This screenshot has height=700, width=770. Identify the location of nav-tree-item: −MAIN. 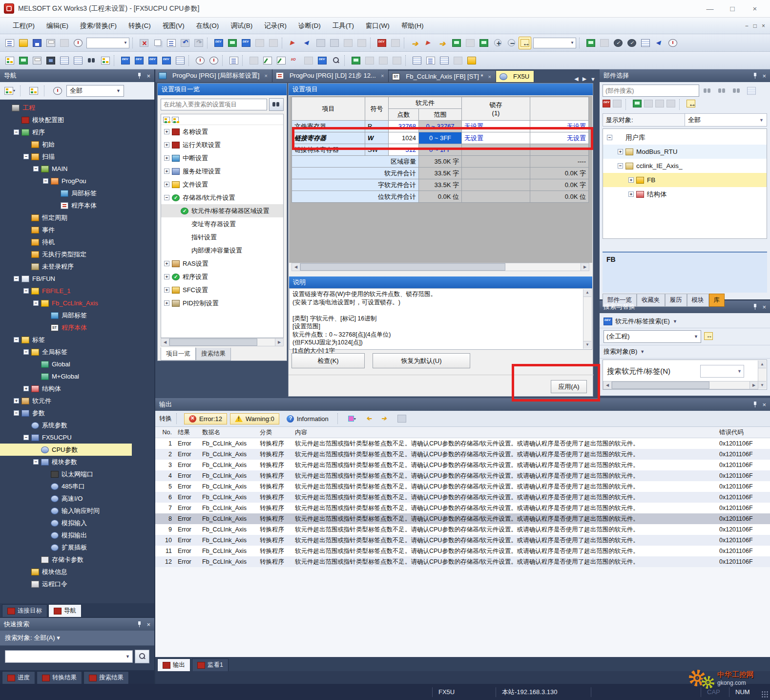
(77, 169).